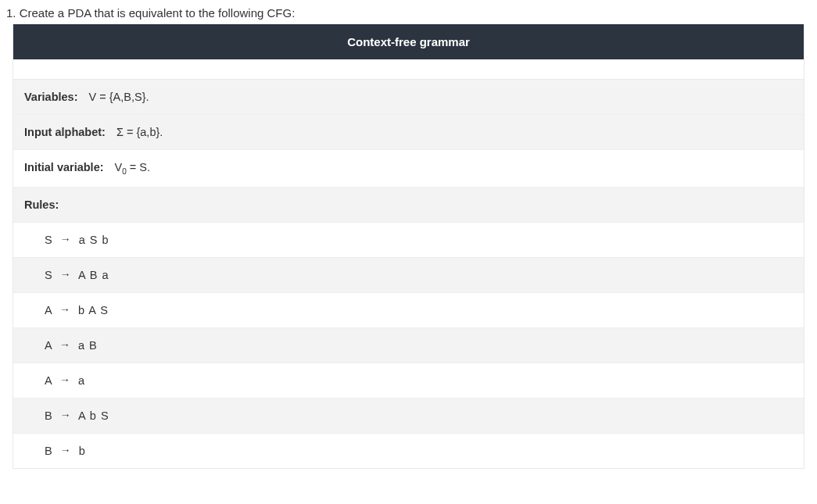 The width and height of the screenshot is (817, 504). Describe the element at coordinates (83, 451) in the screenshot. I see `rule-rhs: b` at that location.